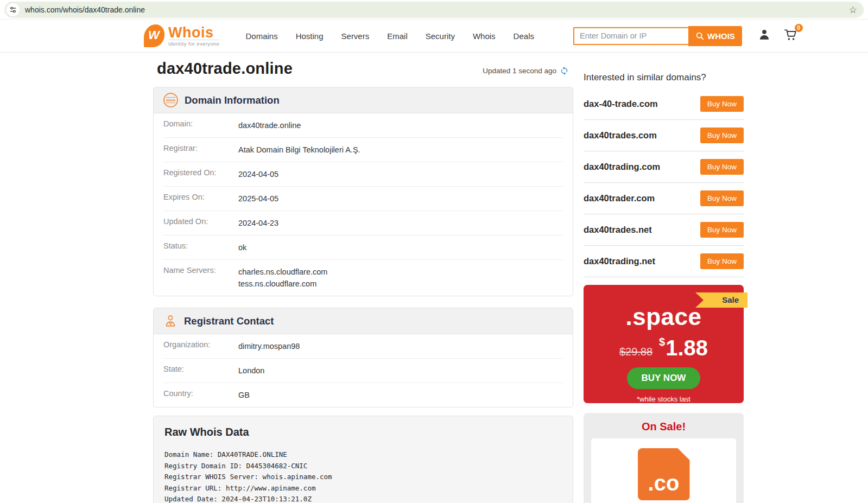 The width and height of the screenshot is (868, 503). What do you see at coordinates (363, 278) in the screenshot?
I see `info-row-name-servers: Name Servers: charles.ns.cloudflare.com …` at bounding box center [363, 278].